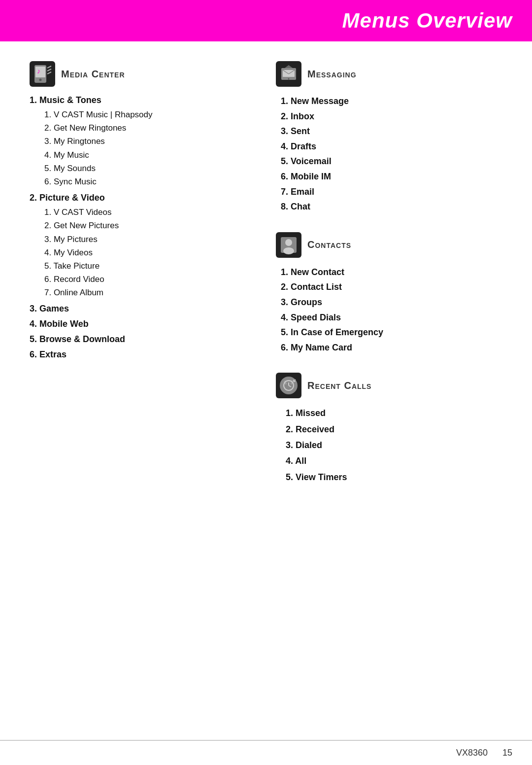 The height and width of the screenshot is (765, 532). What do you see at coordinates (143, 252) in the screenshot?
I see `picture-video-submenu: 1. V CAST Videos 2. Get New Pictures 3. …` at bounding box center [143, 252].